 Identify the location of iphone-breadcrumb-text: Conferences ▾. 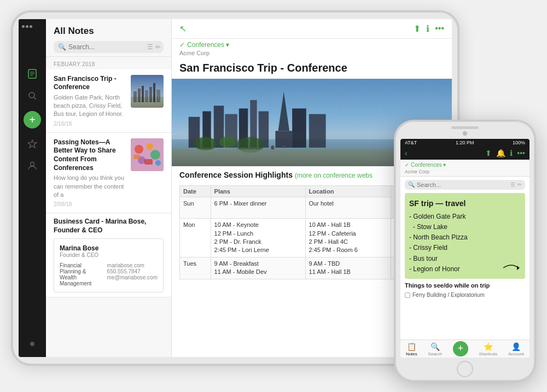
(428, 165).